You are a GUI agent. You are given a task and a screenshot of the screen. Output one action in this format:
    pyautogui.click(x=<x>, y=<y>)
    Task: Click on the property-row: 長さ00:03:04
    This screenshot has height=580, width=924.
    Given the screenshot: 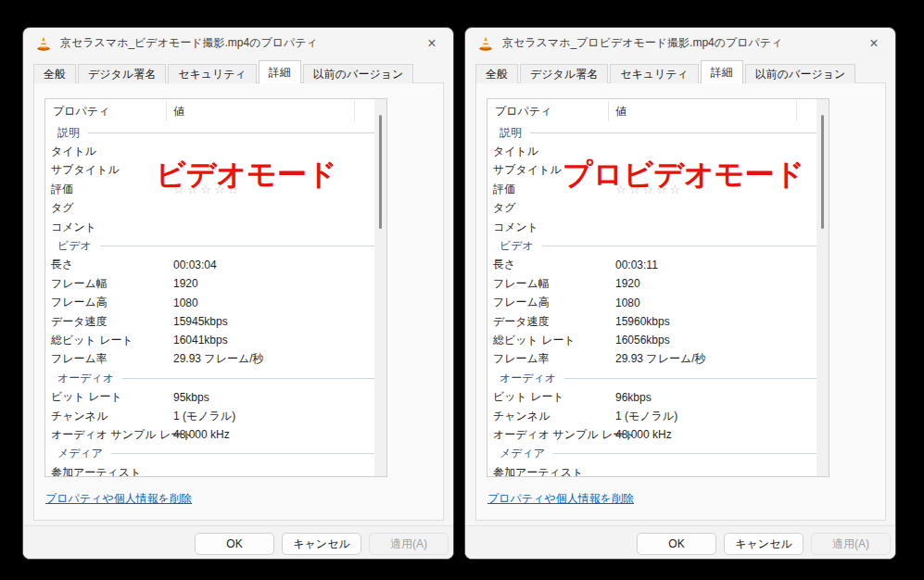 What is the action you would take?
    pyautogui.click(x=216, y=265)
    